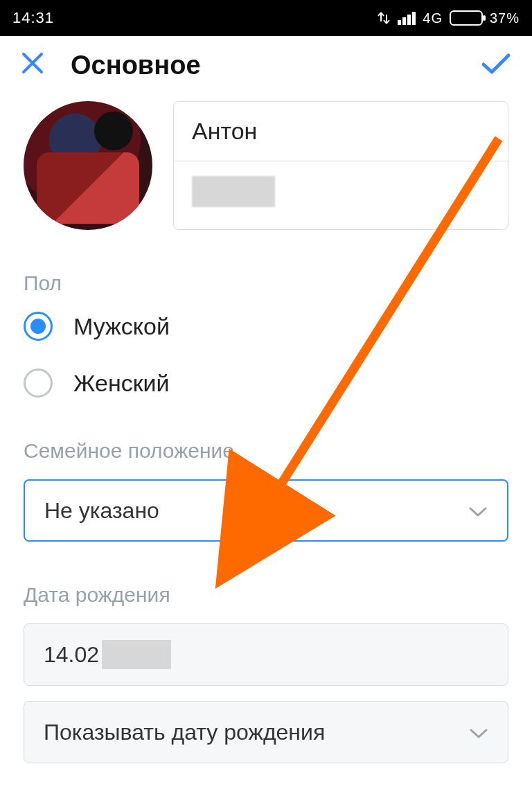 The width and height of the screenshot is (532, 791). Describe the element at coordinates (33, 65) in the screenshot. I see `close-icon` at that location.